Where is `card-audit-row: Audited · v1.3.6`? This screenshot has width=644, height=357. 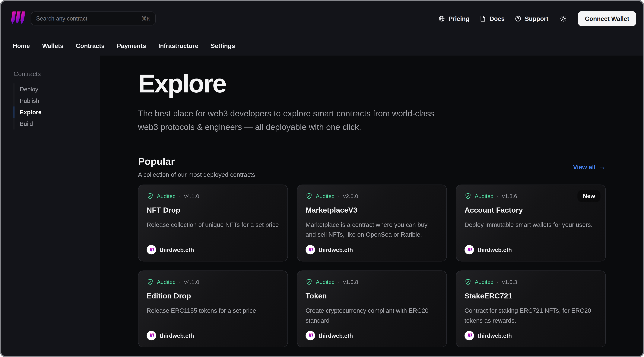 card-audit-row: Audited · v1.3.6 is located at coordinates (531, 196).